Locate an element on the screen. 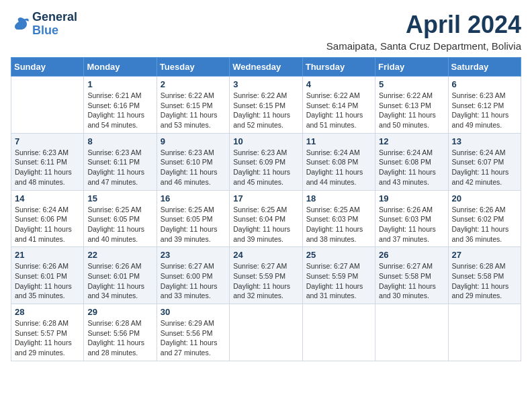 The height and width of the screenshot is (411, 532). day-info: Sunrise: 6:22 AMSunset: 6:15 PMDaylight:… is located at coordinates (266, 110).